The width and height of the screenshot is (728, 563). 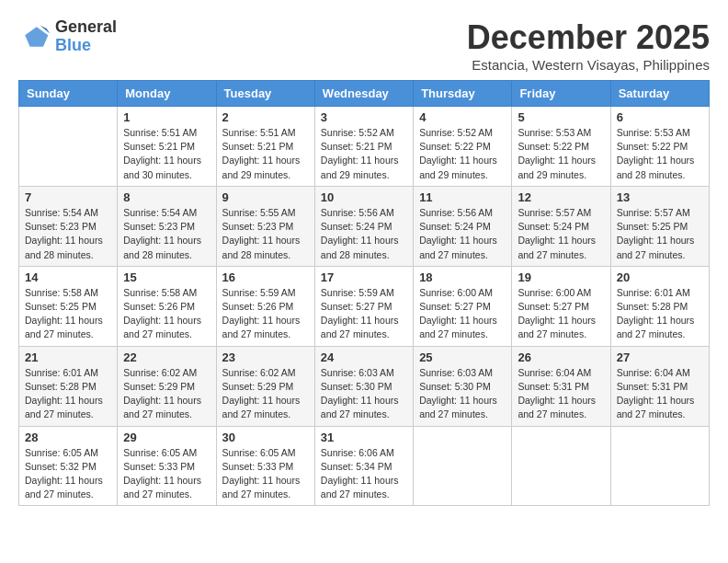 What do you see at coordinates (364, 94) in the screenshot?
I see `calendar-header-row: SundayMondayTuesdayWednesdayThursdayFrid…` at bounding box center [364, 94].